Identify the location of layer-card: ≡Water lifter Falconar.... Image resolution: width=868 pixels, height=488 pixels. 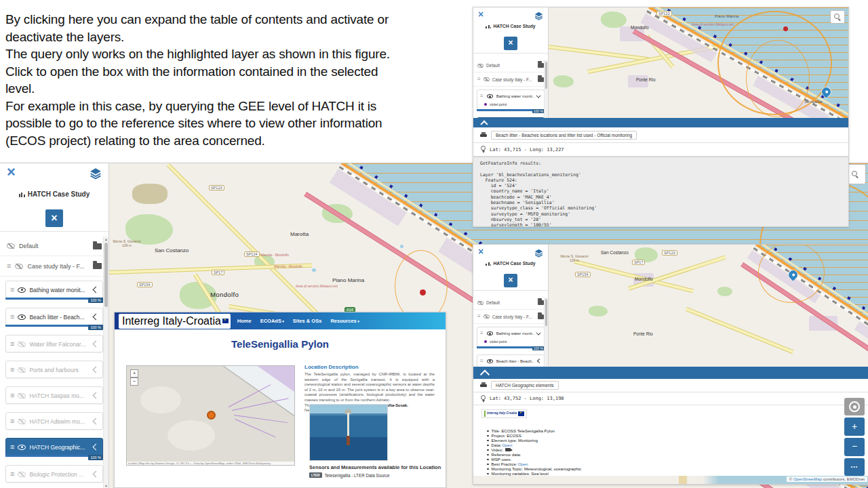
(54, 344).